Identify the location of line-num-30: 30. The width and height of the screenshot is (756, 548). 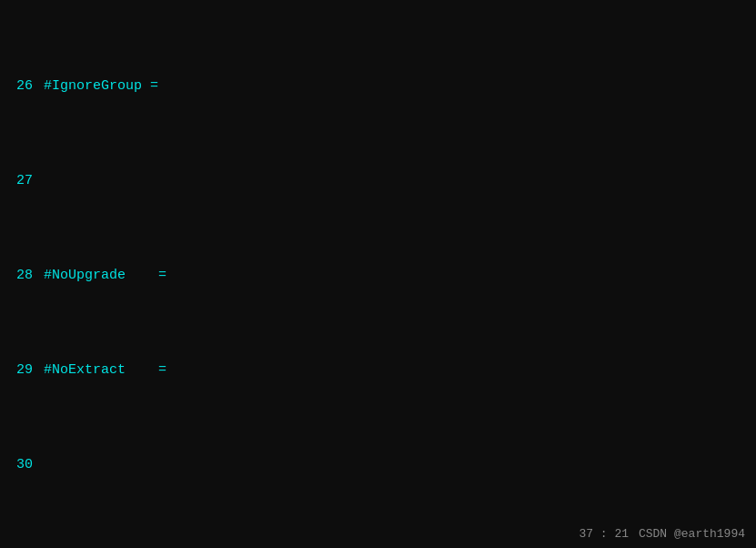
(20, 465).